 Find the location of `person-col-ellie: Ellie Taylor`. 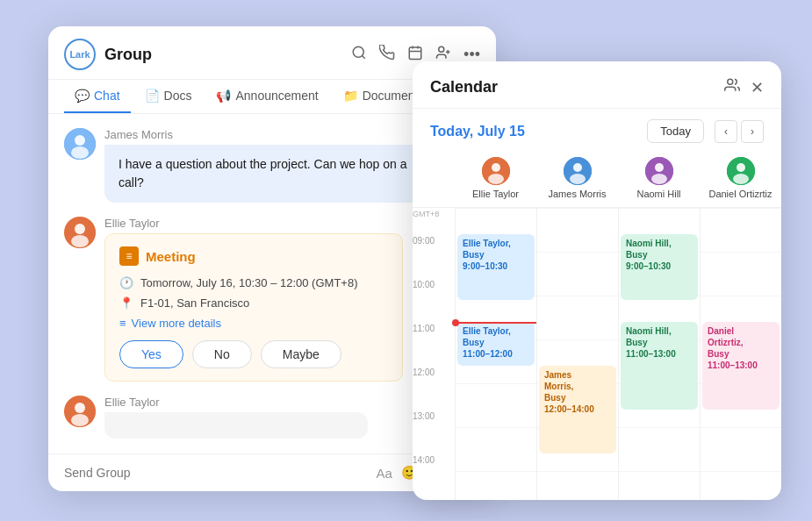

person-col-ellie: Ellie Taylor is located at coordinates (495, 179).